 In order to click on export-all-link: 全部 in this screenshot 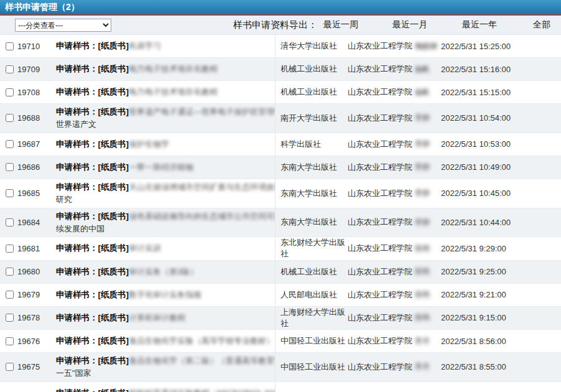, I will do `click(542, 25)`.